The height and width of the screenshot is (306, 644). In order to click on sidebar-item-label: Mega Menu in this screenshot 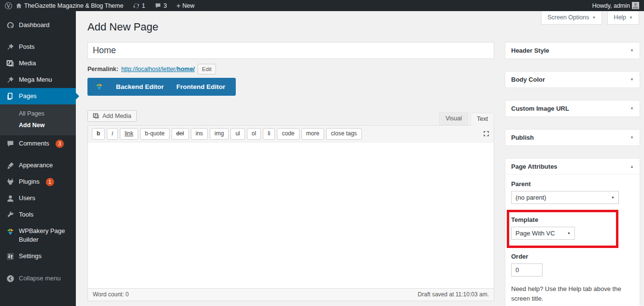, I will do `click(36, 80)`.